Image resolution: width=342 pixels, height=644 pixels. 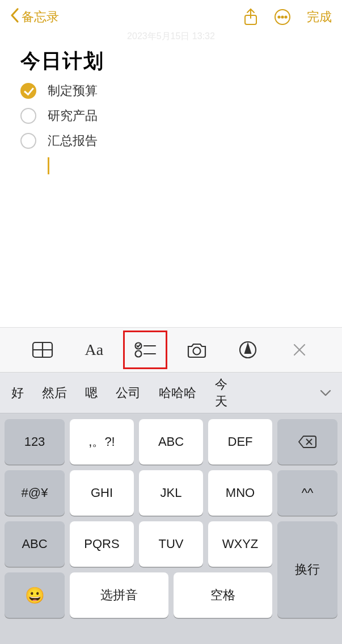 What do you see at coordinates (240, 544) in the screenshot?
I see `key-wxyz: WXYZ` at bounding box center [240, 544].